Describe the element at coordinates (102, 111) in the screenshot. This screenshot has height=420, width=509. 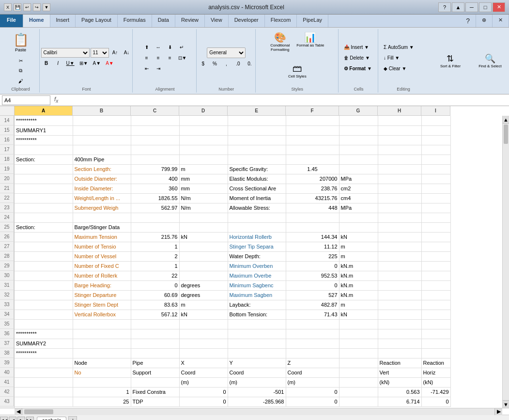
I see `col-header-B: B` at that location.